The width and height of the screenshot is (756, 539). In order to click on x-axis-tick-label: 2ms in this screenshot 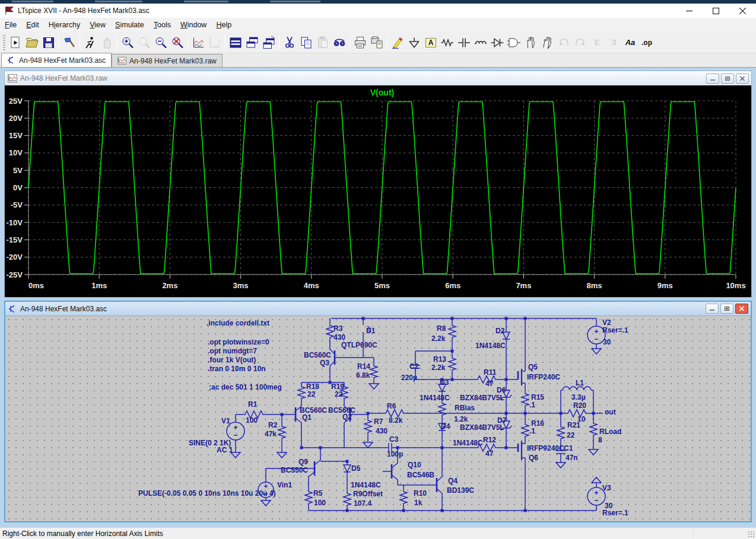, I will do `click(170, 286)`.